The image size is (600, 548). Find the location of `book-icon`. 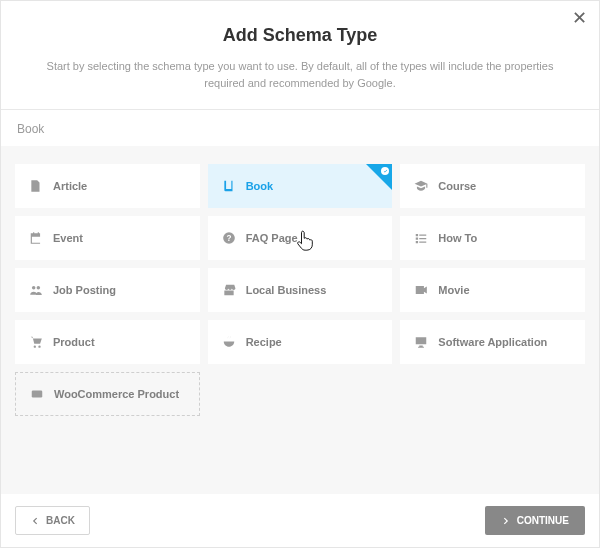

book-icon is located at coordinates (229, 186).